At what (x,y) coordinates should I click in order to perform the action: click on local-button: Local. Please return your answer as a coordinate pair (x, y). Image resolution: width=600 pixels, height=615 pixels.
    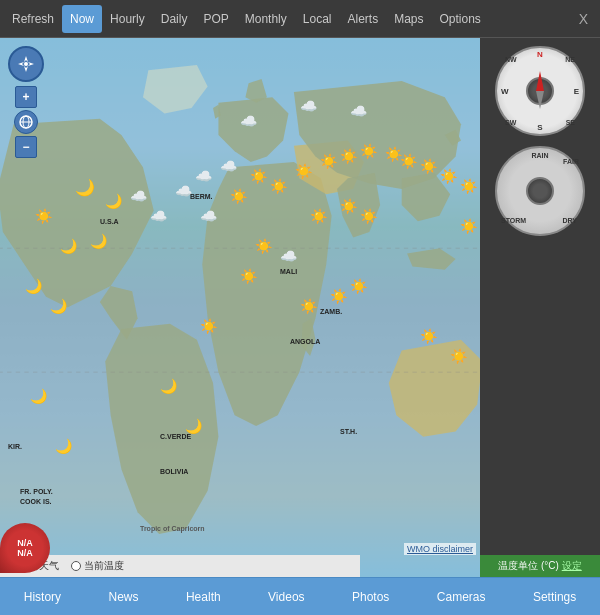
    Looking at the image, I should click on (318, 19).